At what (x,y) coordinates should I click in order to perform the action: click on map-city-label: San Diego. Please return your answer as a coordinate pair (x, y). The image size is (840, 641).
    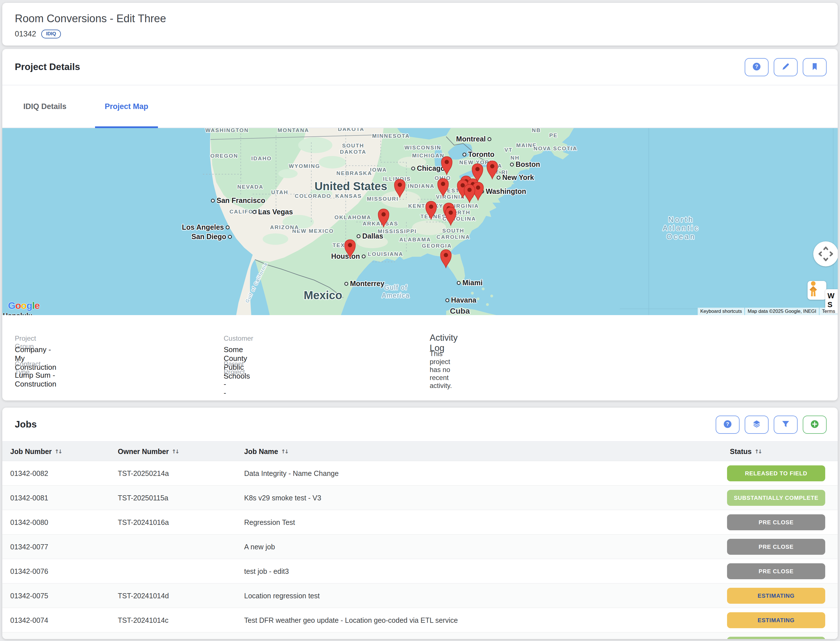
    Looking at the image, I should click on (209, 237).